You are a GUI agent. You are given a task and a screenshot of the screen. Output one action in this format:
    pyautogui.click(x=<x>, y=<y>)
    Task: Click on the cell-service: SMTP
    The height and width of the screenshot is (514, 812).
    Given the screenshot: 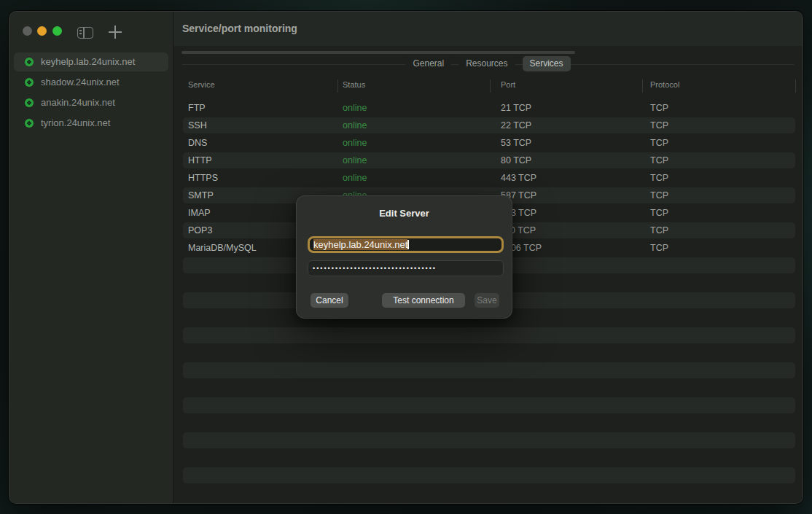 What is the action you would take?
    pyautogui.click(x=201, y=195)
    